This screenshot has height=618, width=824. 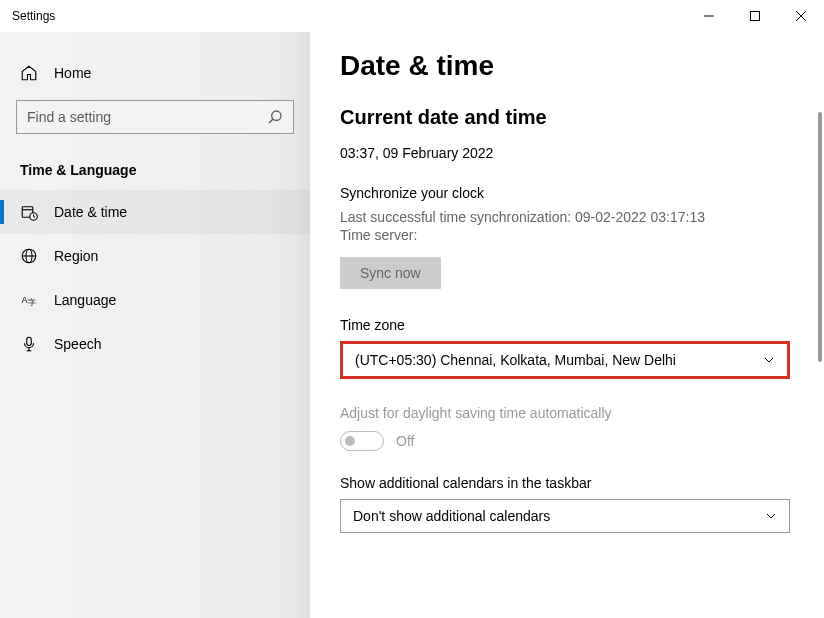 What do you see at coordinates (565, 66) in the screenshot?
I see `page-title: Date & time` at bounding box center [565, 66].